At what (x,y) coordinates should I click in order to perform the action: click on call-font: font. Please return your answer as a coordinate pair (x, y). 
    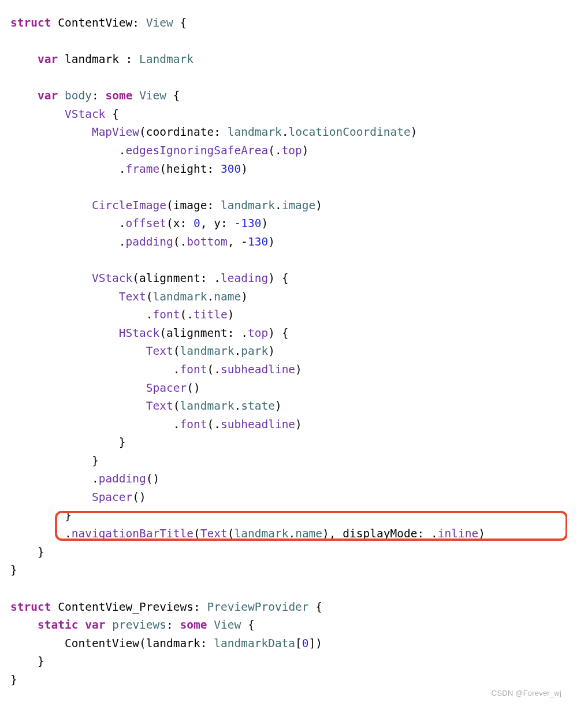
    Looking at the image, I should click on (166, 314).